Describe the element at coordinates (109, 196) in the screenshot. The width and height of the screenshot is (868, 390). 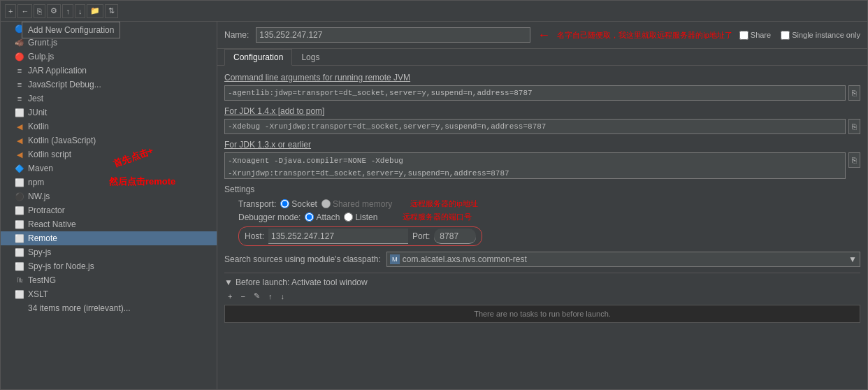
I see `list-item-nwjs: ⚫ NW.js` at that location.